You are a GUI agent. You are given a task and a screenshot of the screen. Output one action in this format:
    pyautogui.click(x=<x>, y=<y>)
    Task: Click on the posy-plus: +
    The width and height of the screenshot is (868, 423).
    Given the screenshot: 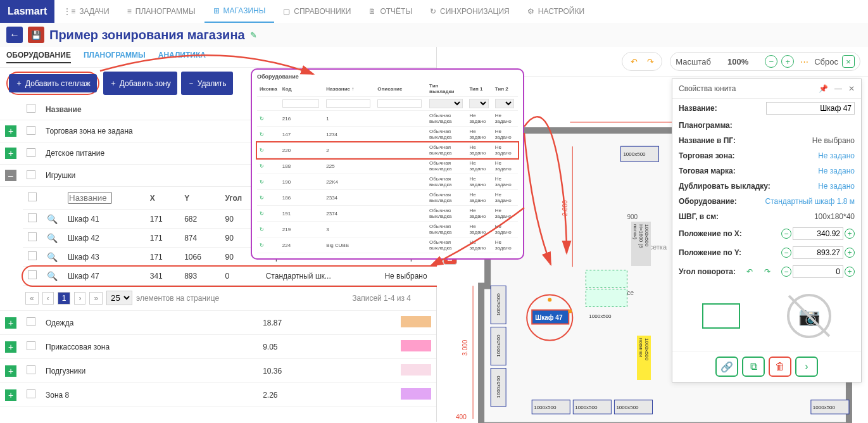 What is the action you would take?
    pyautogui.click(x=850, y=253)
    